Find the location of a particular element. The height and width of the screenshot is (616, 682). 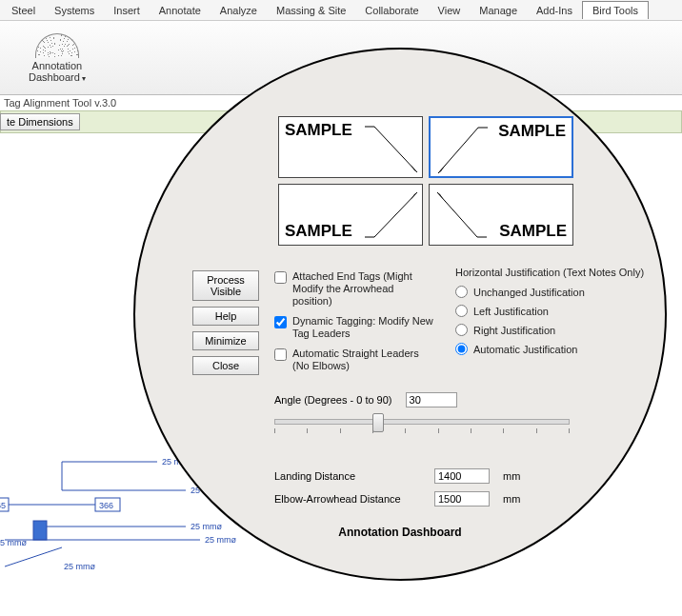

justification-header: Horizontal Justification (Text Notes Onl… is located at coordinates (551, 272).